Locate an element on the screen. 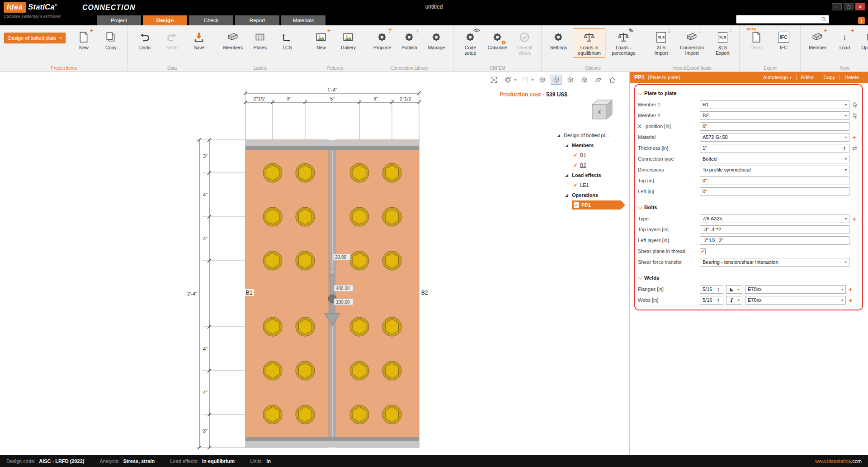  delete-operation-button: Delete is located at coordinates (852, 77).